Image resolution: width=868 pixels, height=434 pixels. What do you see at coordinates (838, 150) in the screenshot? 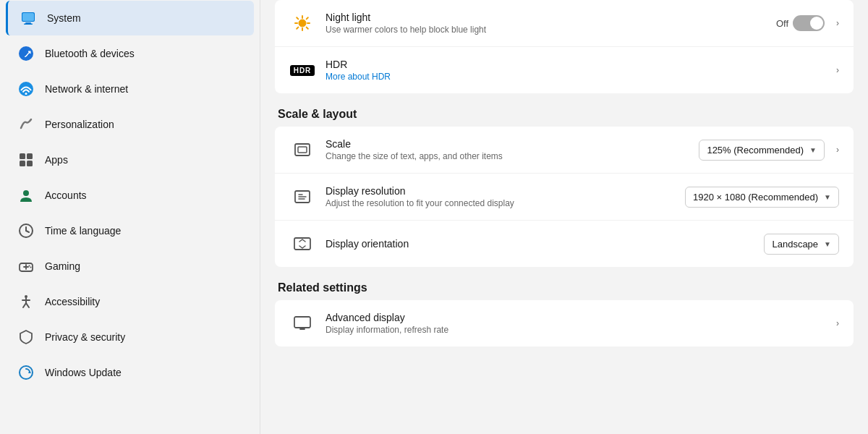
I see `scale-chevron: ›` at bounding box center [838, 150].